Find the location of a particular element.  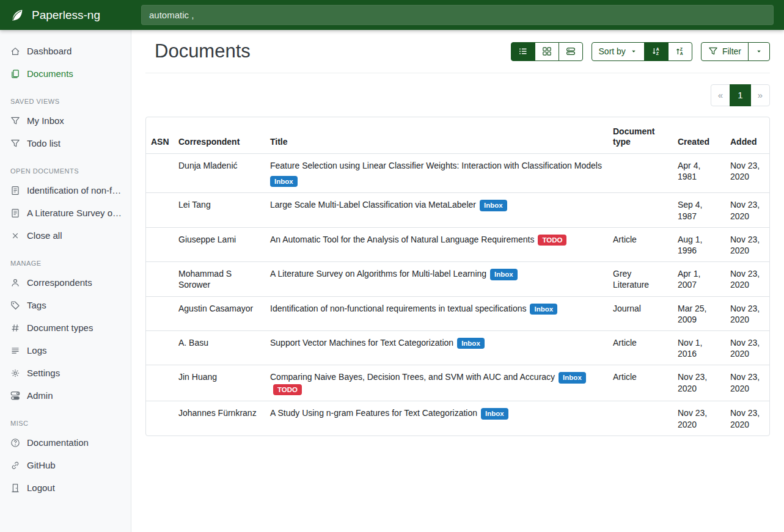

sidebar-section-heading: OPEN DOCUMENTS is located at coordinates (65, 167).